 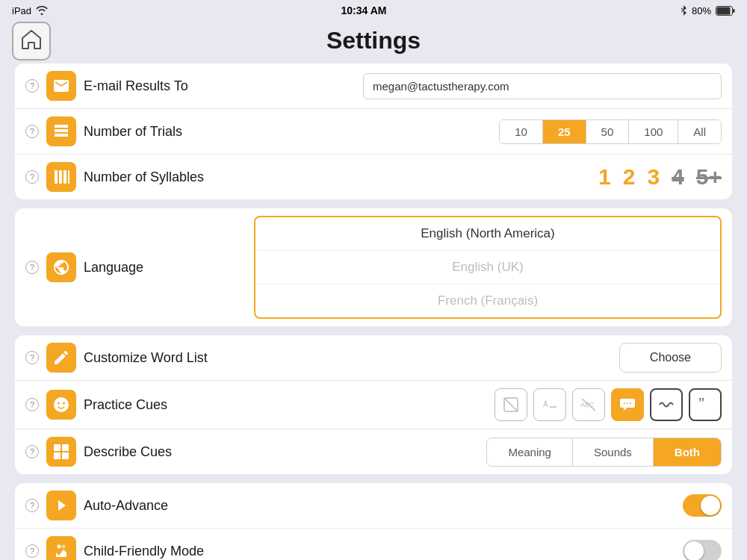 I want to click on desc-btn-both: Both, so click(x=687, y=452).